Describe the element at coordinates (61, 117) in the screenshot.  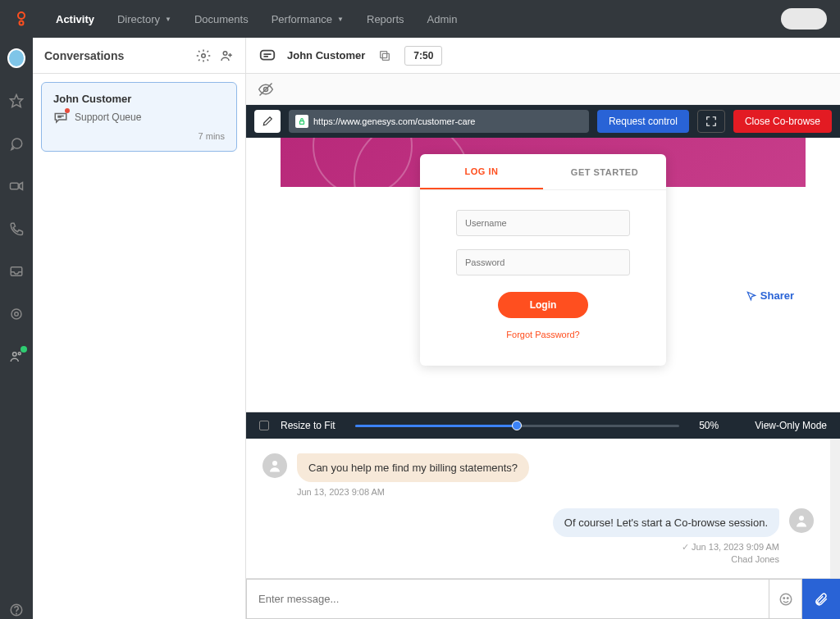
I see `message-icon` at that location.